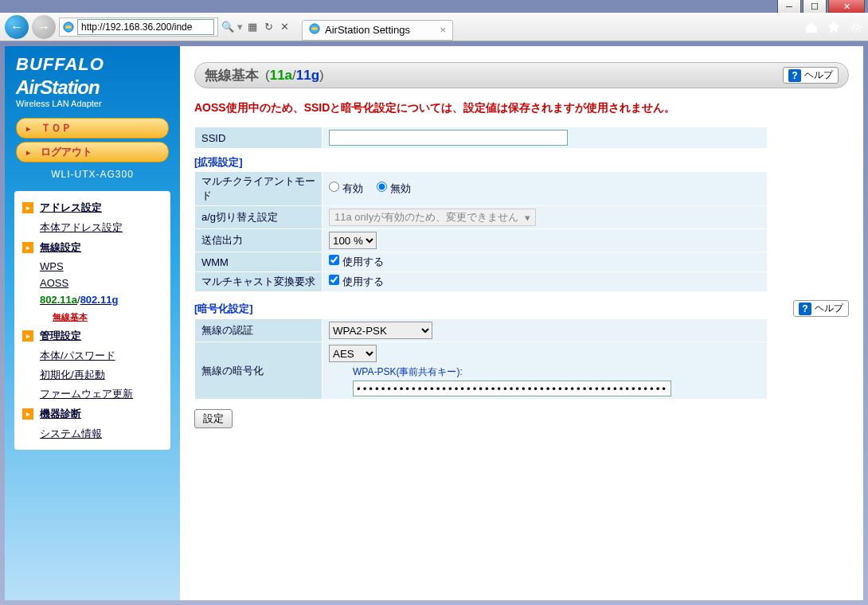  Describe the element at coordinates (434, 27) in the screenshot. I see `browser-toolbar: ← → 🔍 ▾ ▦ ↻ ✕ AirStation Settings ×` at that location.